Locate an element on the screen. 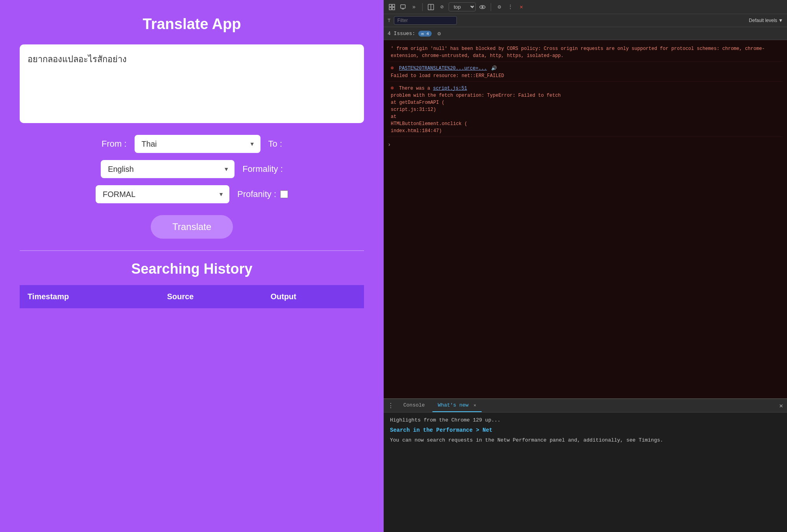  filter-bar: ⊤ Default levels ▼ is located at coordinates (586, 20).